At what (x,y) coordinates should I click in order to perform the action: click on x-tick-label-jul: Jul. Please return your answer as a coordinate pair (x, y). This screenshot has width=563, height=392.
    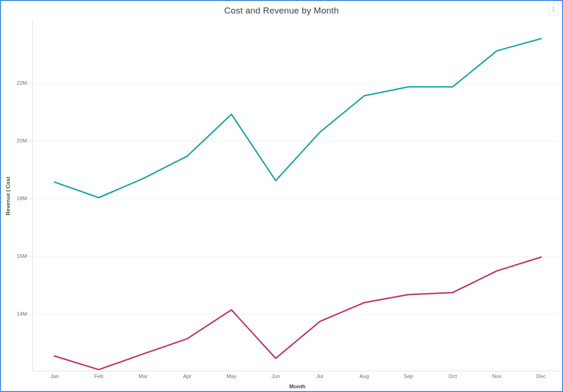
    Looking at the image, I should click on (320, 376).